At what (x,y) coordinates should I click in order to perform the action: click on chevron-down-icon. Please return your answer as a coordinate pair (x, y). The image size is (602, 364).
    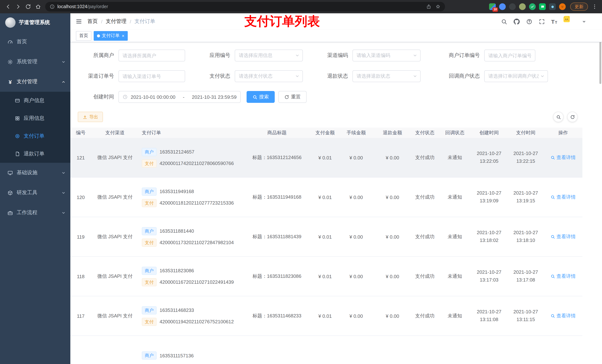
    Looking at the image, I should click on (415, 55).